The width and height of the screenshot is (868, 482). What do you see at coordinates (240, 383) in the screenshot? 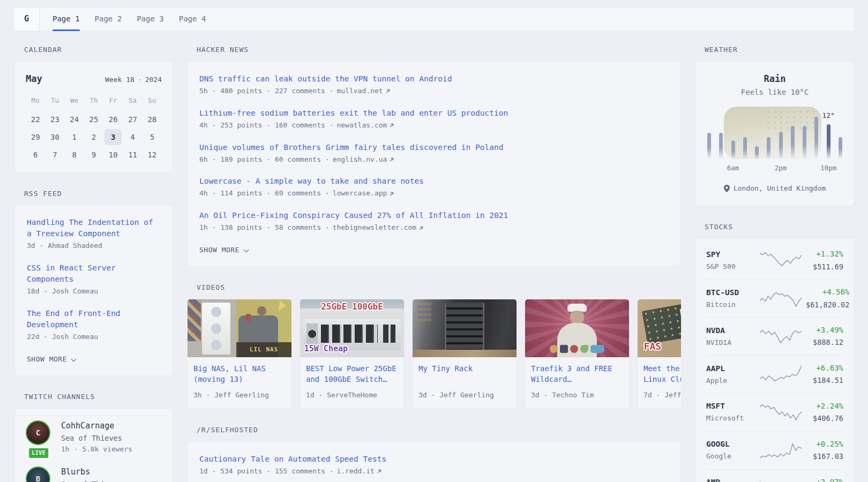
I see `video-body: Big NAS, Lil NAS (moving 13) 3h · Jeff G…` at bounding box center [240, 383].